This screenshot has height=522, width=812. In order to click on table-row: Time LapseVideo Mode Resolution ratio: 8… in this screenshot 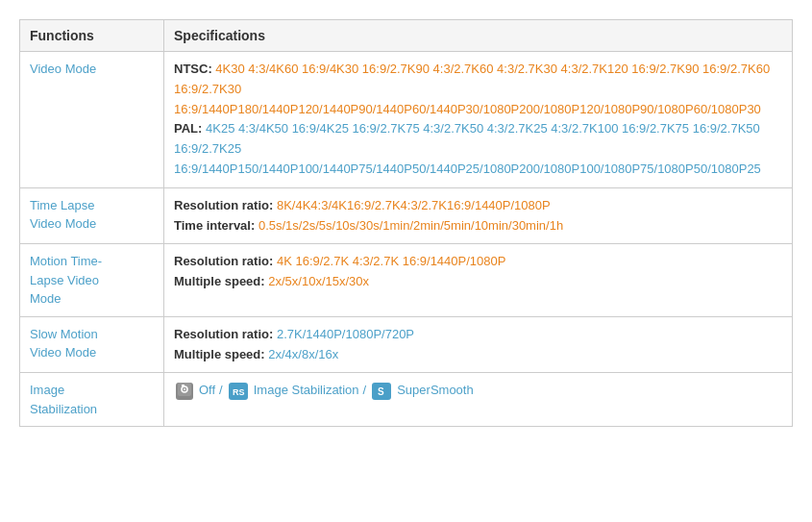, I will do `click(406, 215)`.